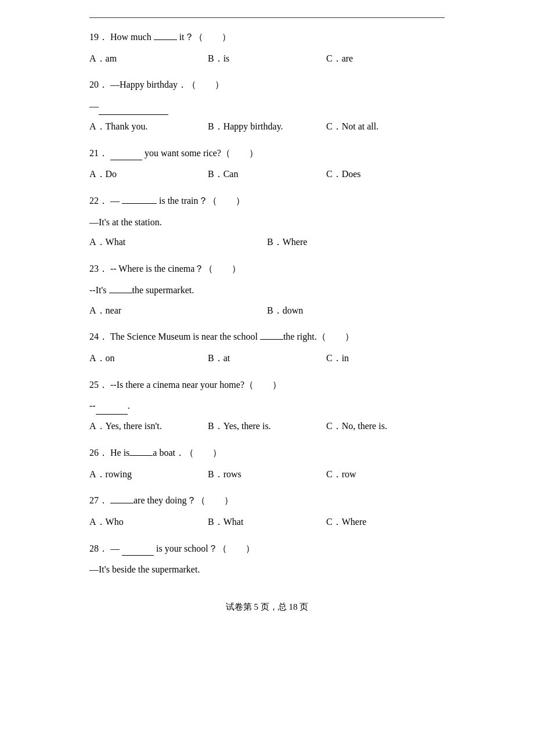 This screenshot has height=756, width=534. I want to click on q20-options: A．Thank you. B．Happy birthday. C．Not at …, so click(267, 127).